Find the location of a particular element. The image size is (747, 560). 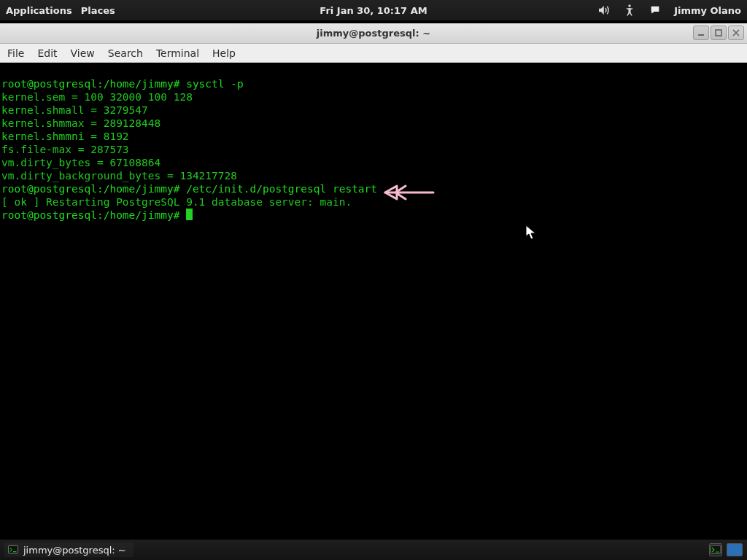

terminal-line: kernel.shmmni = 8192 is located at coordinates (66, 136).